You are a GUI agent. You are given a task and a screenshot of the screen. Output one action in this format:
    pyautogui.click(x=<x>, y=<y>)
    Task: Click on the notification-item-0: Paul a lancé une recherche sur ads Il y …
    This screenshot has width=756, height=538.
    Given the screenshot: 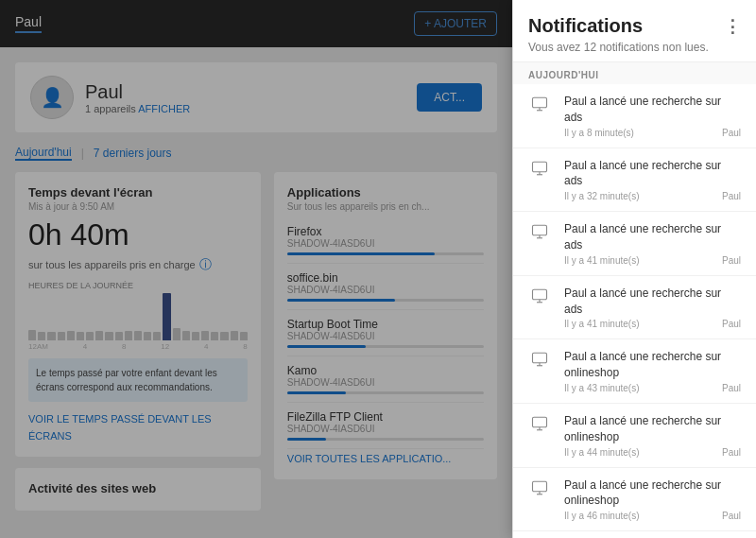 What is the action you would take?
    pyautogui.click(x=635, y=116)
    